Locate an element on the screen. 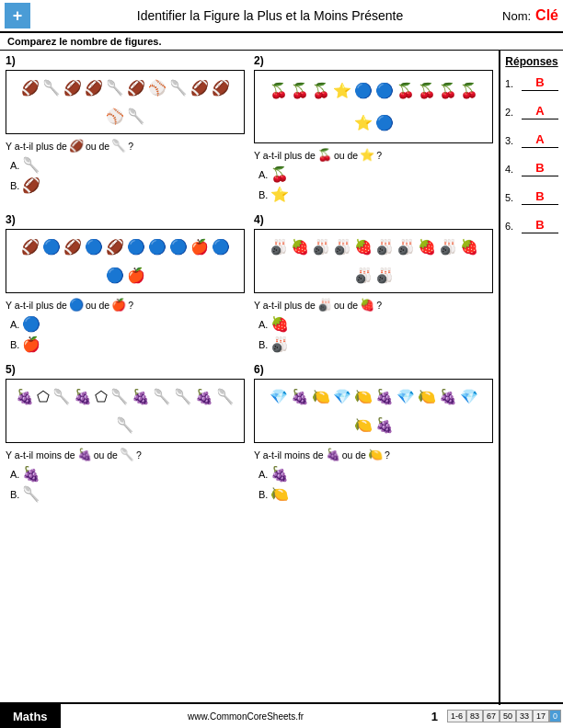 Image resolution: width=563 pixels, height=728 pixels. answer-num-6: 6. is located at coordinates (511, 226).